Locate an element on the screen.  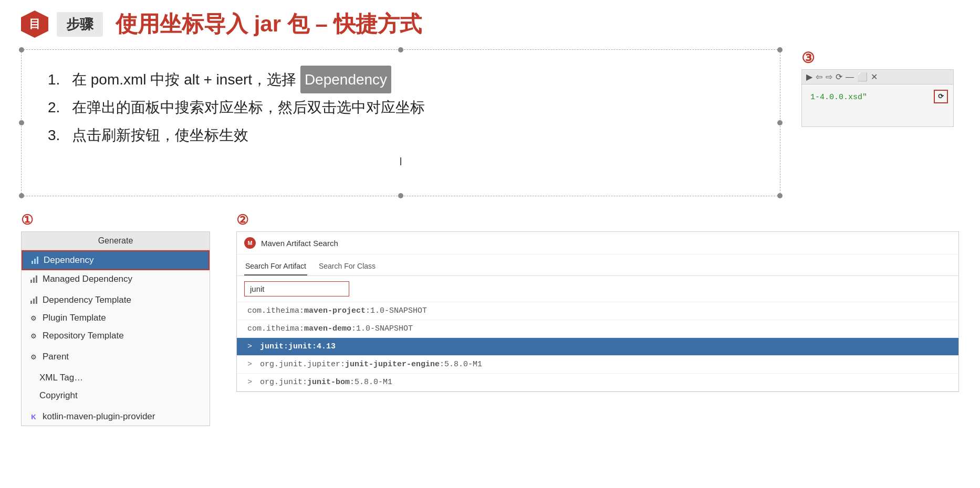
page-title: 使用坐标导入 jar 包 – 快捷方式 is located at coordinates (269, 24).